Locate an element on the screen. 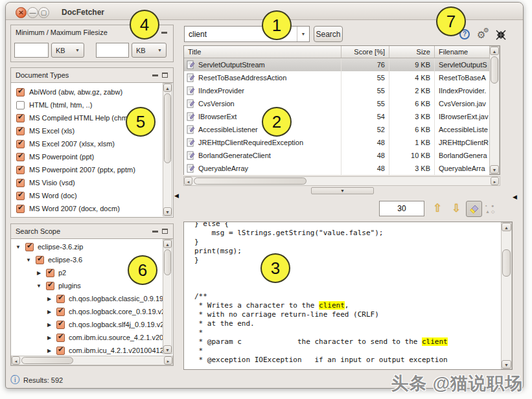 The width and height of the screenshot is (532, 399). tree-item: ▶com.ibm.icu.source_4.2.1.v20 is located at coordinates (92, 337).